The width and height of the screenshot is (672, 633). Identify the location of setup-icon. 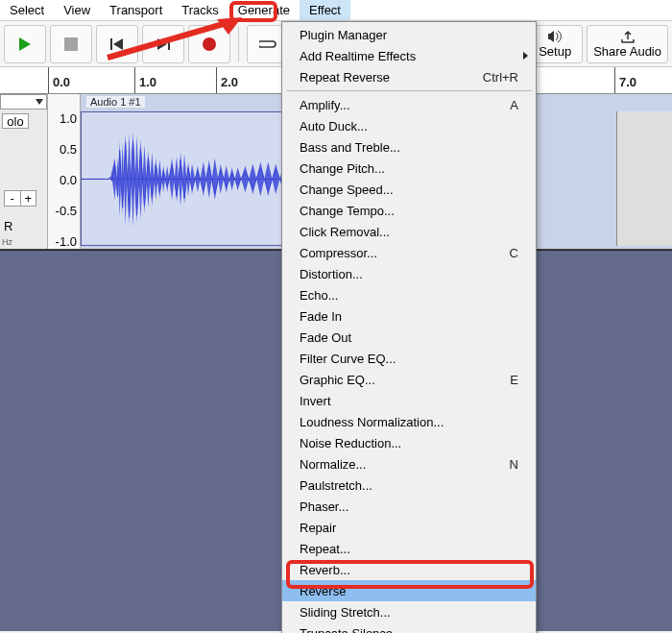
(555, 37).